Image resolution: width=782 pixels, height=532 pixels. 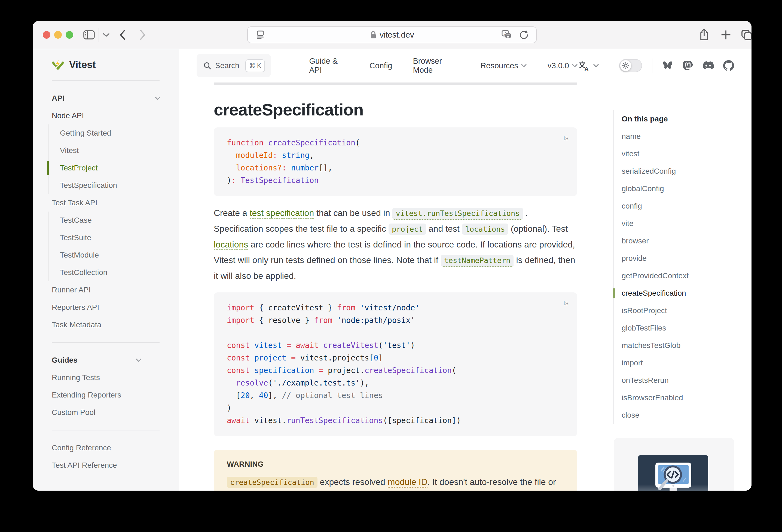 I want to click on nav-link-guide-api: Guide & API, so click(x=329, y=66).